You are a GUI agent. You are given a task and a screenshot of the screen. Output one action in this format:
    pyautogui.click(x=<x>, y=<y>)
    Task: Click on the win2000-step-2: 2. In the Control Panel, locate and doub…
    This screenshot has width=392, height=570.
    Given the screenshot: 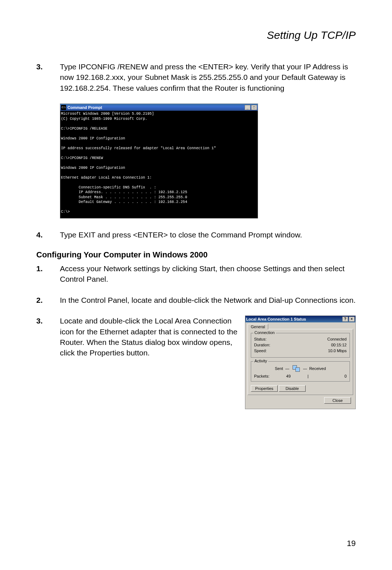 What is the action you would take?
    pyautogui.click(x=196, y=300)
    